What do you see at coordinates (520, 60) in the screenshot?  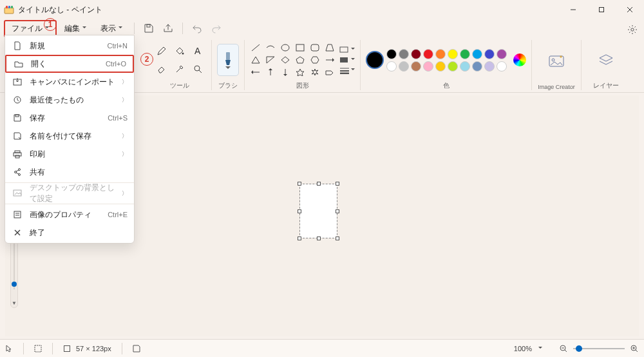 I see `edit-colors-button` at bounding box center [520, 60].